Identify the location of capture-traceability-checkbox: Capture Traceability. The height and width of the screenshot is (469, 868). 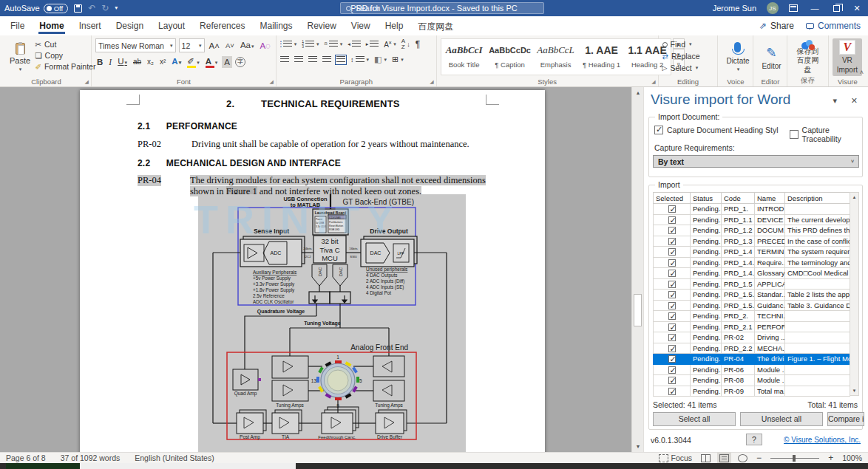
(829, 134).